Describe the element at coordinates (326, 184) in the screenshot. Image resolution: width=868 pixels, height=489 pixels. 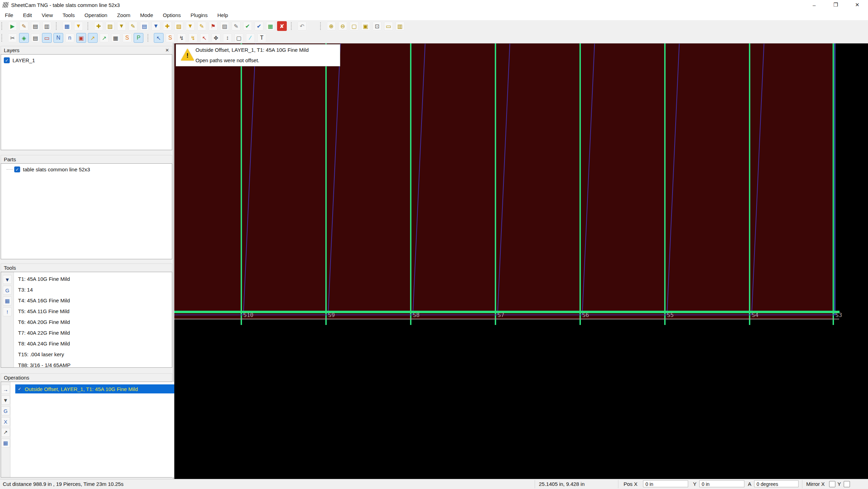
I see `cut-line-S9` at that location.